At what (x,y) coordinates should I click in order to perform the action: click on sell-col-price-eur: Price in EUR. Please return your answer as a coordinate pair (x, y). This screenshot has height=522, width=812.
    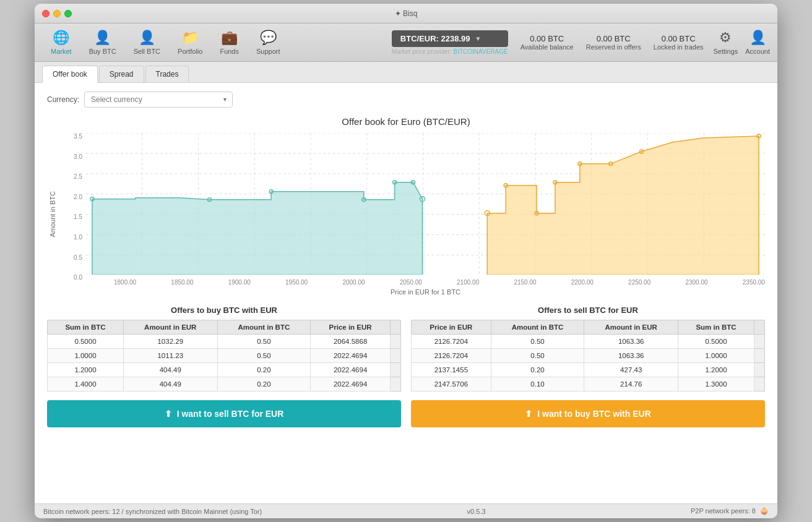
    Looking at the image, I should click on (452, 328).